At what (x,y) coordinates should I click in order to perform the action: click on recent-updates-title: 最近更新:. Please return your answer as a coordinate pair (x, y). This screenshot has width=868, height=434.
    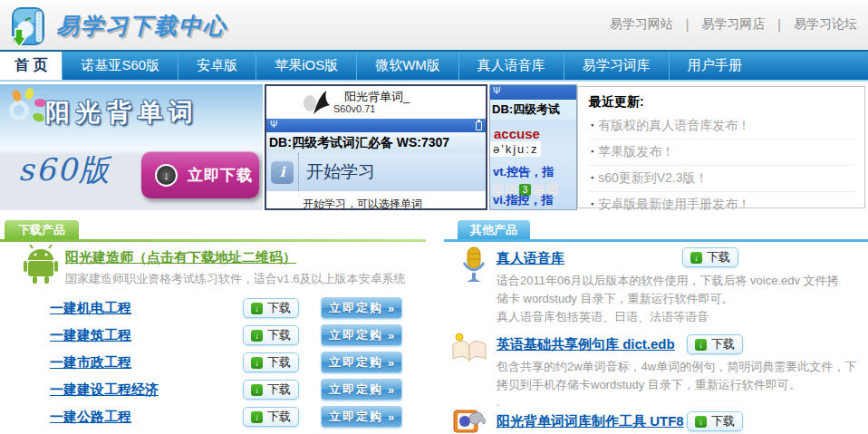
    Looking at the image, I should click on (721, 102).